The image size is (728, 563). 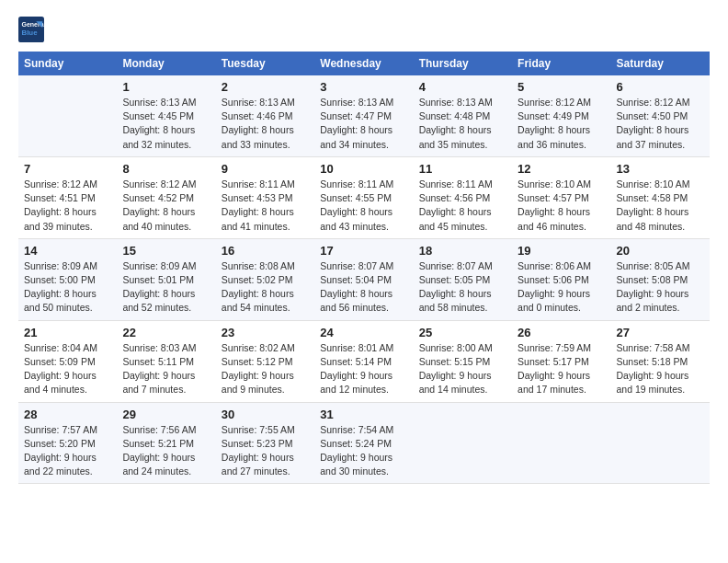 I want to click on daylight-label: Daylight: 9 hours and 24 minutes., so click(x=158, y=464).